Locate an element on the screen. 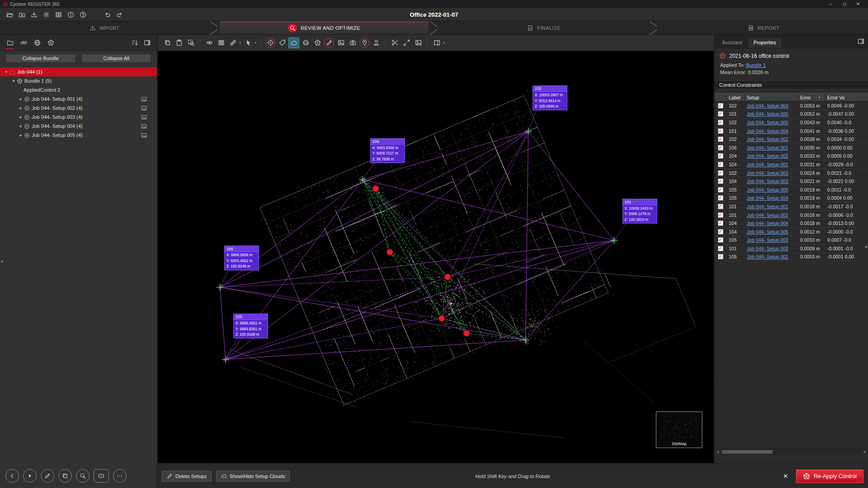 The width and height of the screenshot is (868, 488). coordinate-label: 104X: 9993.8369 mY: 5009.7217 mZ: 99.763… is located at coordinates (387, 151).